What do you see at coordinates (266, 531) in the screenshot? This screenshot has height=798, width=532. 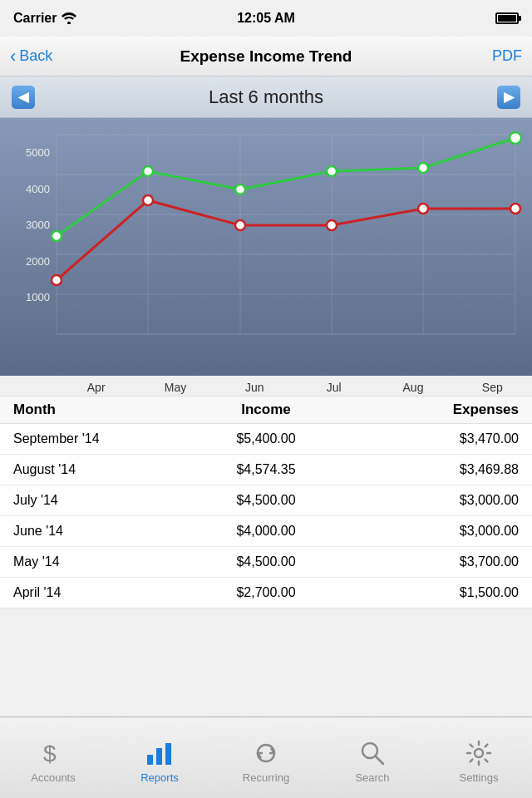 I see `cell-income: $4,000.00` at bounding box center [266, 531].